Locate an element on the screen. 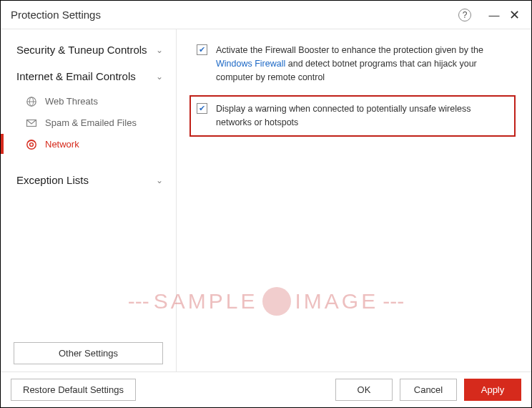 The image size is (532, 408). globe-icon is located at coordinates (31, 102).